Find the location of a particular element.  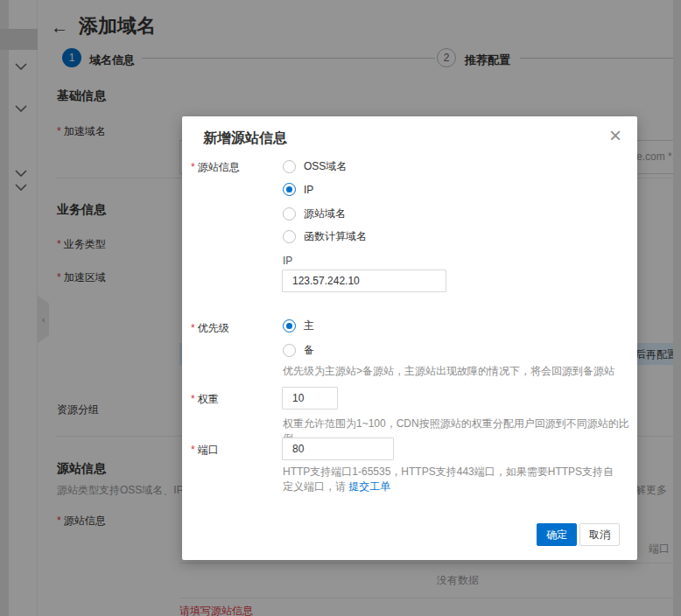

port-help-prefix: HTTP支持端口1-65535，HTTPS支持443端口，如果需要HTTPS支持… is located at coordinates (448, 480).